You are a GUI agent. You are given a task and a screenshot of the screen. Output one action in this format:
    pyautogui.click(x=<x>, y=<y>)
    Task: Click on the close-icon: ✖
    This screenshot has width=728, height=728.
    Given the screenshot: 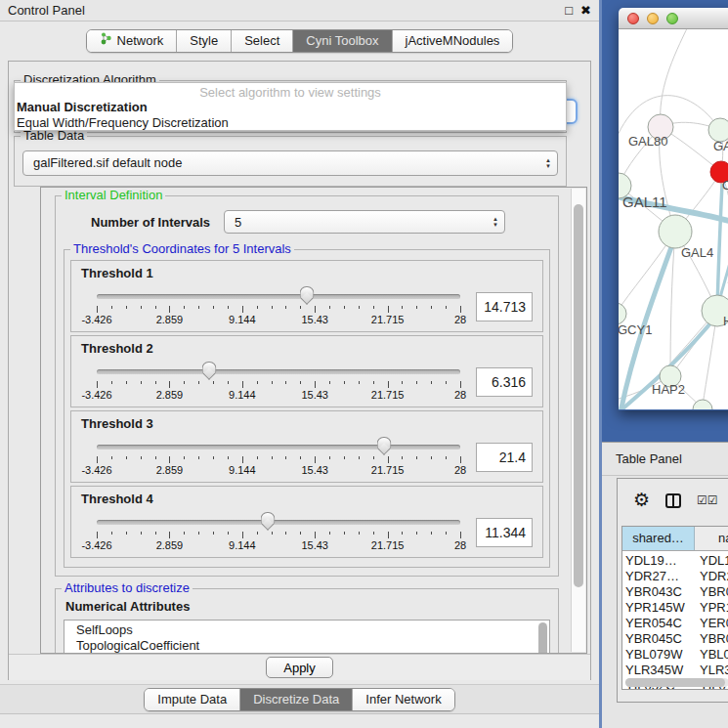 What is the action you would take?
    pyautogui.click(x=586, y=11)
    